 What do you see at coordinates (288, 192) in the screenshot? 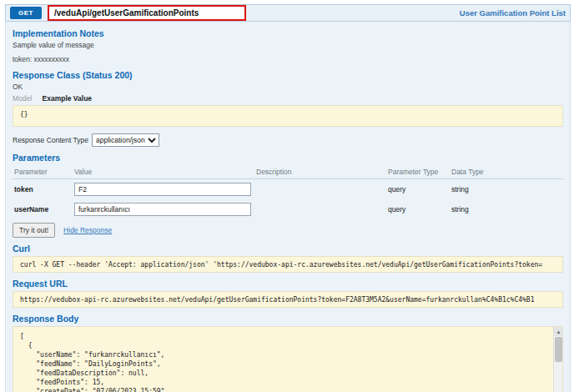
I see `parameters-table: Parameter Value Description Parameter Ty…` at bounding box center [288, 192].